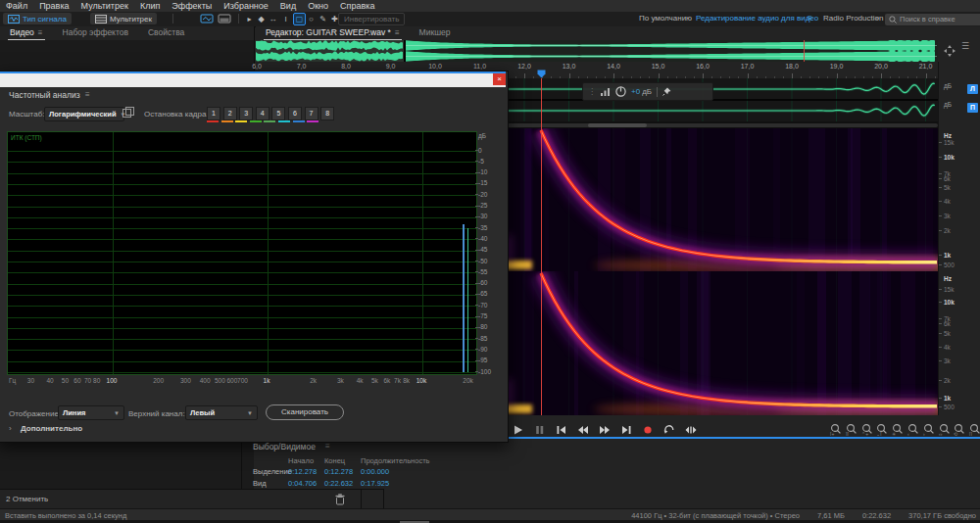 The height and width of the screenshot is (523, 980). Describe the element at coordinates (945, 429) in the screenshot. I see `zoom-selection-icon: ‹›` at that location.